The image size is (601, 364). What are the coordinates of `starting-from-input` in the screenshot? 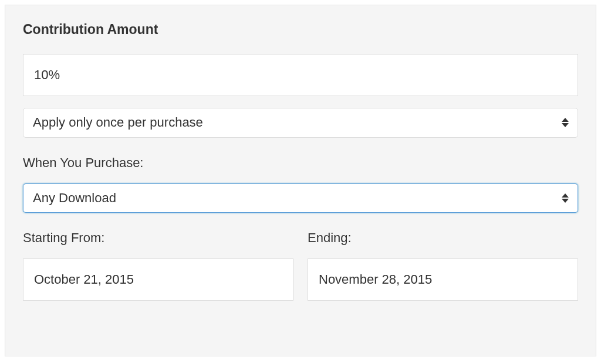 It's located at (158, 280).